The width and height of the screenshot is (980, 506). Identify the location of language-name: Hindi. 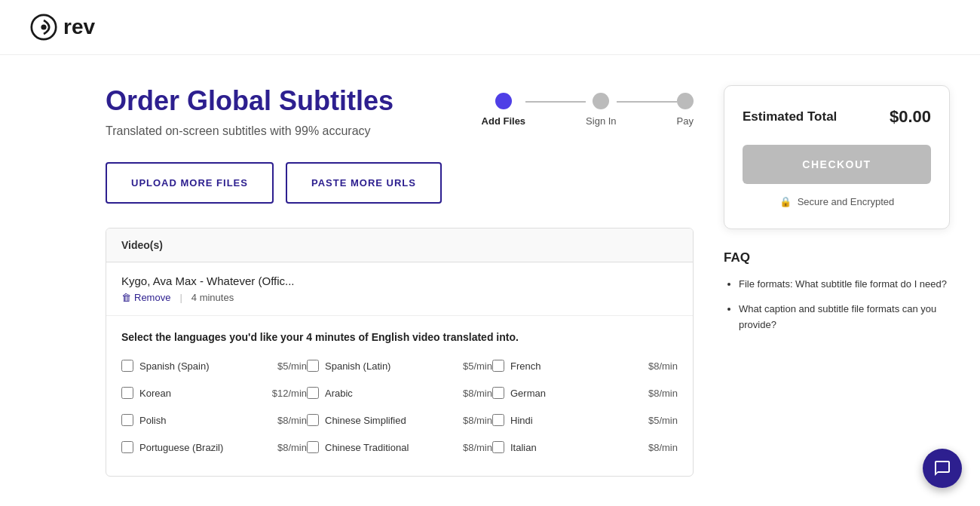
(576, 421).